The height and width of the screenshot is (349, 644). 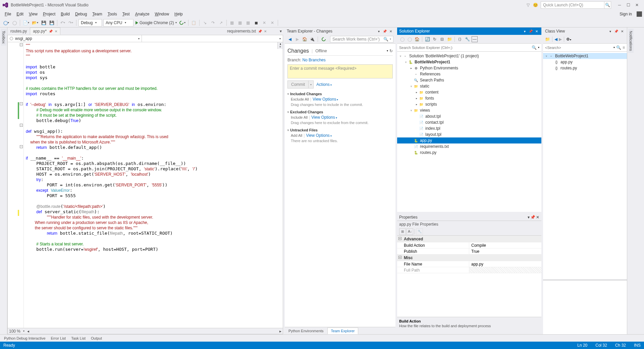 What do you see at coordinates (469, 276) in the screenshot?
I see `properties-grid: −AdvancedBuild ActionCompilePublishTrue−…` at bounding box center [469, 276].